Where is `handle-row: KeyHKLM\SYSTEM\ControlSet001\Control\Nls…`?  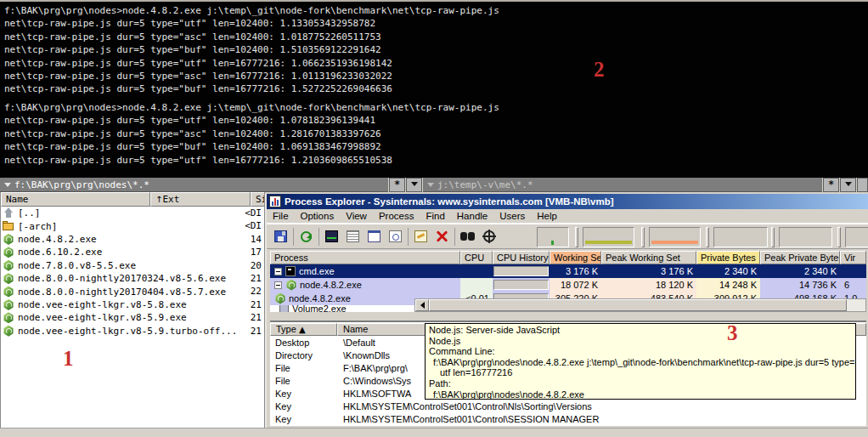
handle-row: KeyHKLM\SYSTEM\ControlSet001\Control\Nls… is located at coordinates (568, 406).